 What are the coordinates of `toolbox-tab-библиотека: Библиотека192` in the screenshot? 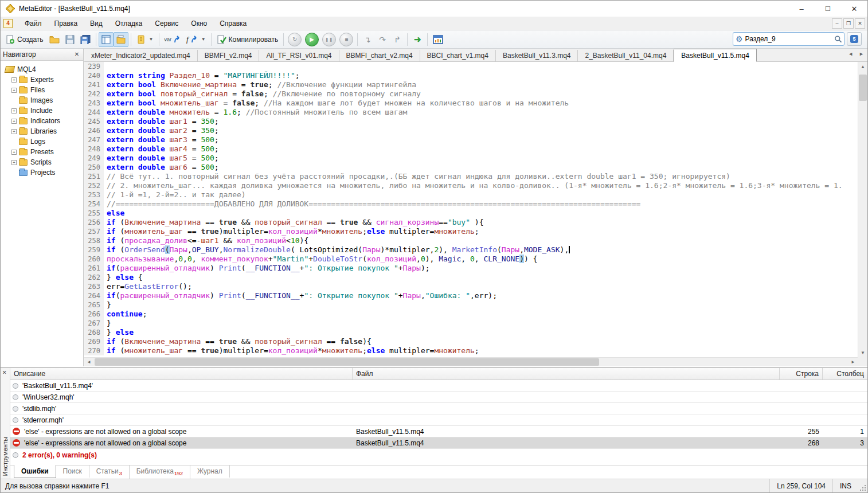 It's located at (160, 472).